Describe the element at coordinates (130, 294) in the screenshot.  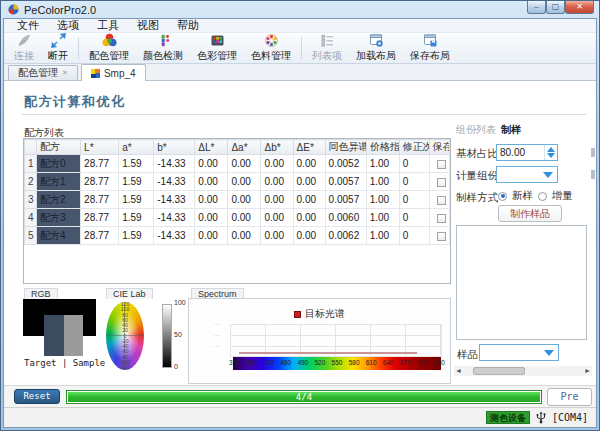
I see `tab-cielab-panel: CIE Lab` at that location.